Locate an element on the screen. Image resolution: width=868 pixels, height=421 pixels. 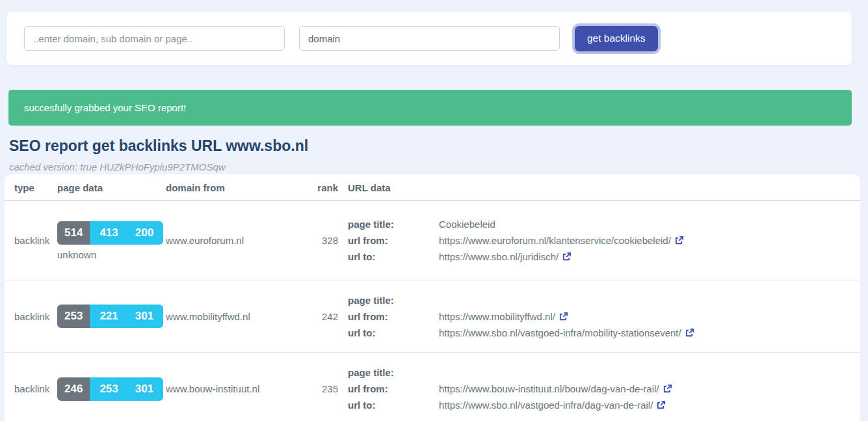
url-data-cell: page title: Cookiebeleid url from: https… is located at coordinates (599, 241).